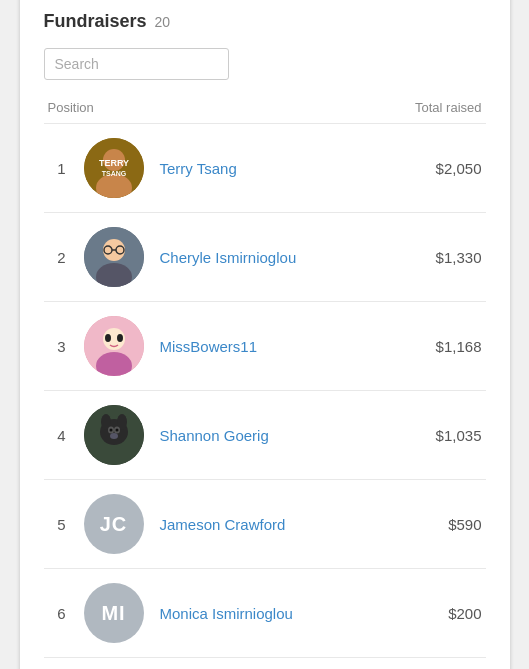 The width and height of the screenshot is (529, 669). I want to click on avatar-initials: MI, so click(113, 614).